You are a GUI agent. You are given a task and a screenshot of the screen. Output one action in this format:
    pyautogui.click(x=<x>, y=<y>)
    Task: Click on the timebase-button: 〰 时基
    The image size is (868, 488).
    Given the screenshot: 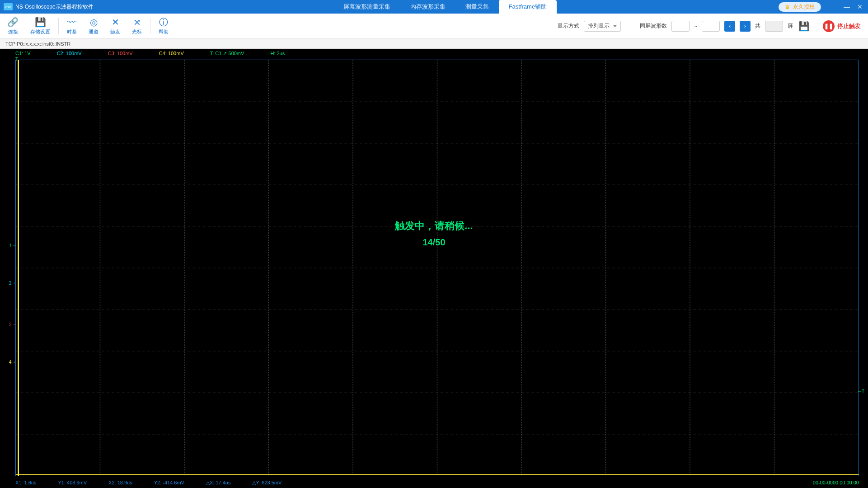 What is the action you would take?
    pyautogui.click(x=72, y=26)
    